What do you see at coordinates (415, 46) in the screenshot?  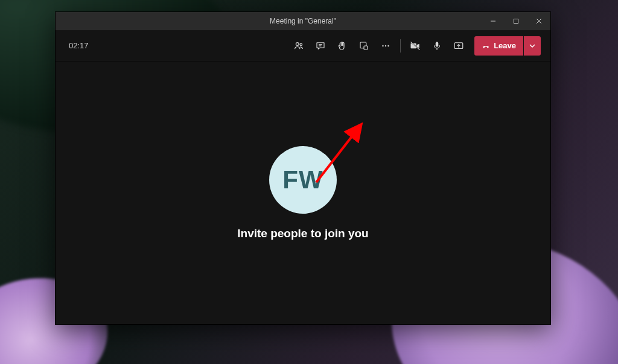 I see `camera-off-icon` at bounding box center [415, 46].